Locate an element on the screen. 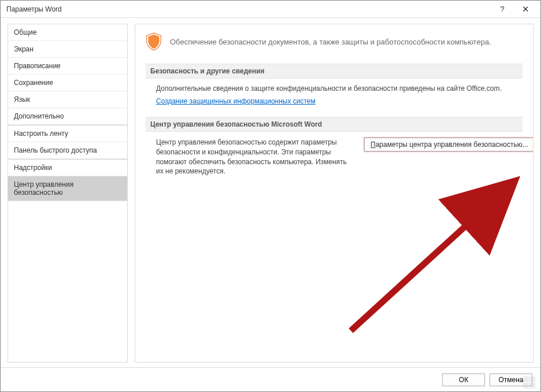 The image size is (541, 392). trust-button-label: араметры центра управления безопасностью… is located at coordinates (452, 145).